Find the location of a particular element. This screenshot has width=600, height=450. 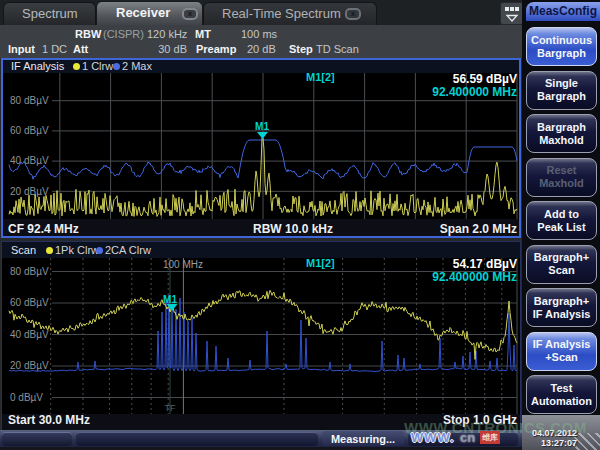

svg-text: 100 MHz is located at coordinates (183, 264).